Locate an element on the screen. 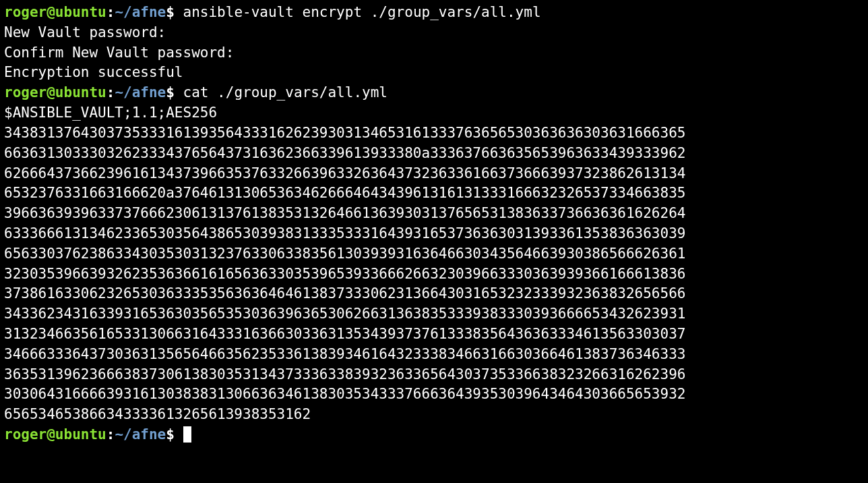 This screenshot has height=483, width=868. terminal-line: $ANSIBLE_VAULT;1.1;AES256 is located at coordinates (434, 113).